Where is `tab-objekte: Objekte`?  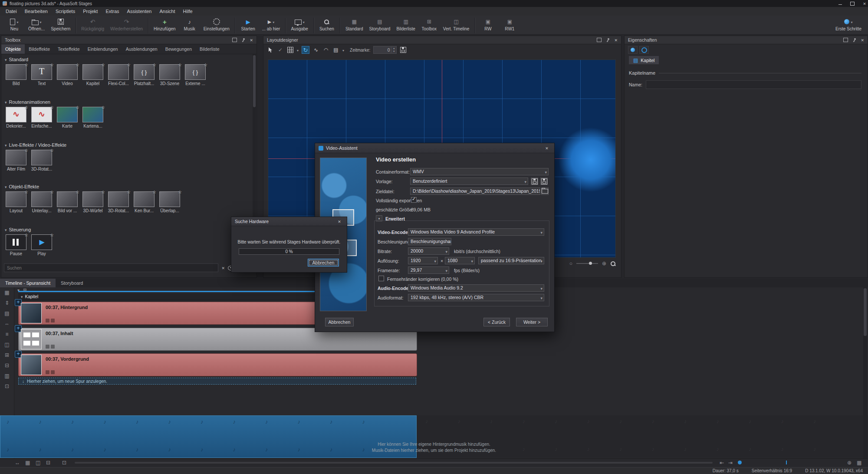
tab-objekte: Objekte is located at coordinates (13, 49).